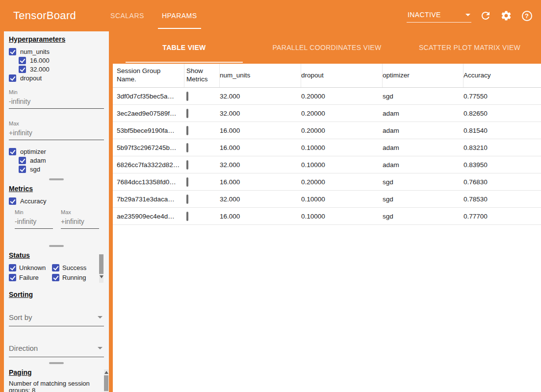 The height and width of the screenshot is (392, 541). Describe the element at coordinates (527, 16) in the screenshot. I see `help-icon: ?` at that location.